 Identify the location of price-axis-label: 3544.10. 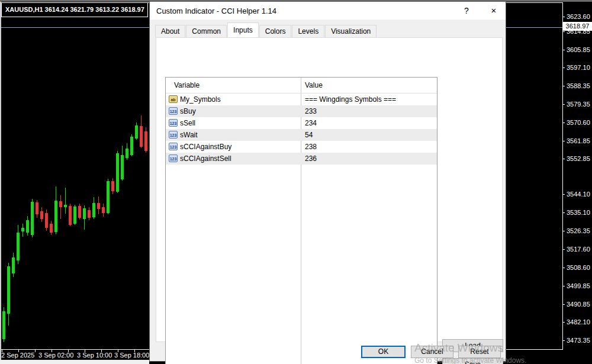
(578, 194).